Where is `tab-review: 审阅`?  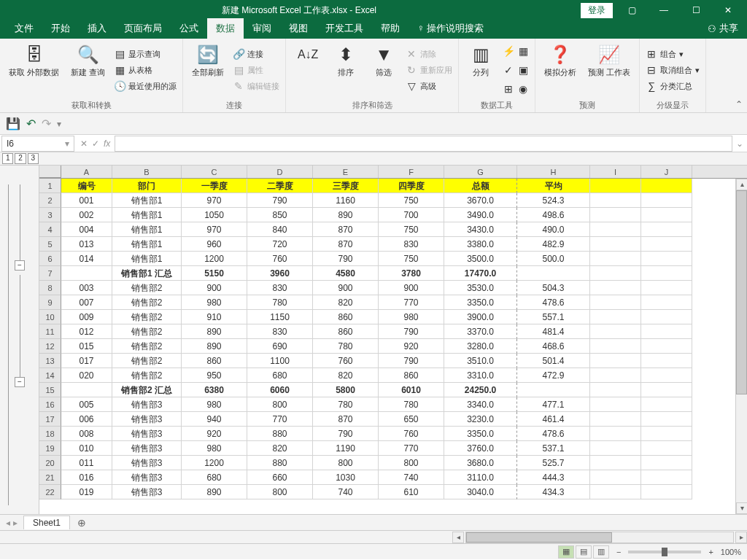 tab-review: 审阅 is located at coordinates (262, 28).